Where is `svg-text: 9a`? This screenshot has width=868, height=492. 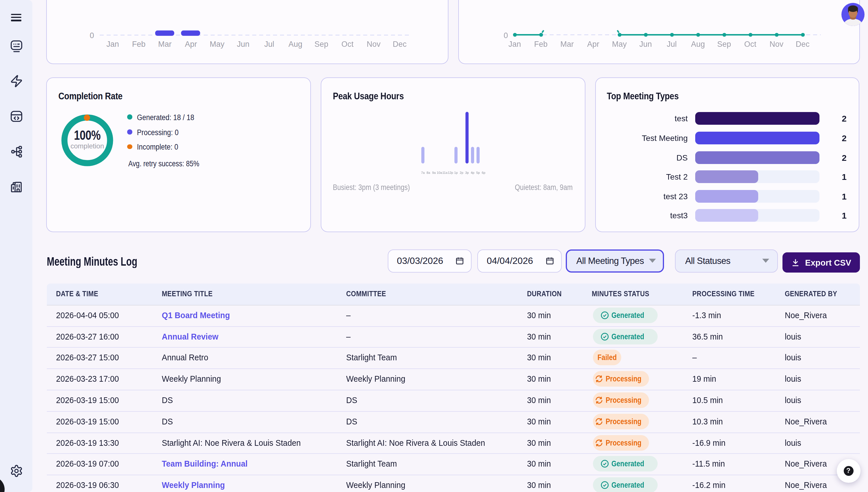
svg-text: 9a is located at coordinates (434, 173).